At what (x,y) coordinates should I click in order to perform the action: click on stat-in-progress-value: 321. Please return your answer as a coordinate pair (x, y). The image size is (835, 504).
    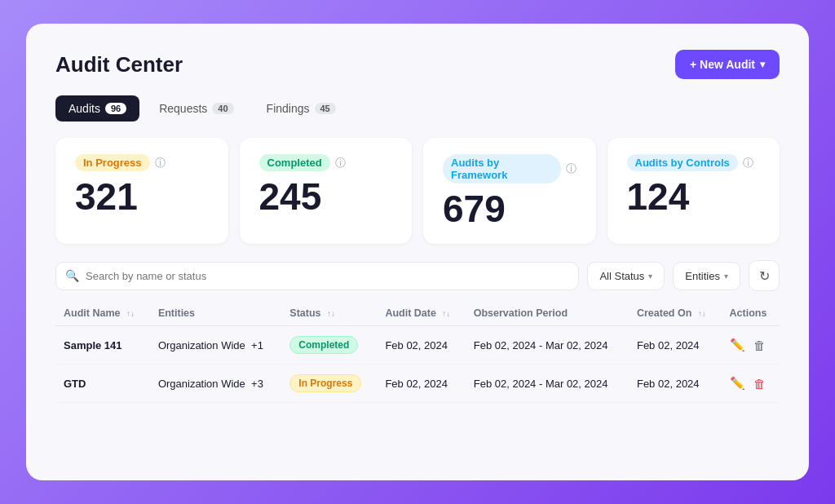
    Looking at the image, I should click on (142, 197).